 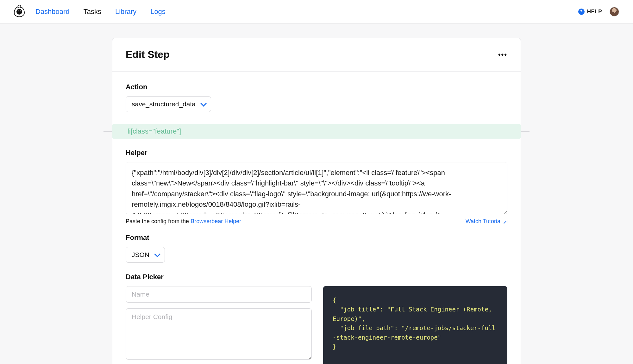 I want to click on more-menu-button: •••, so click(x=503, y=55).